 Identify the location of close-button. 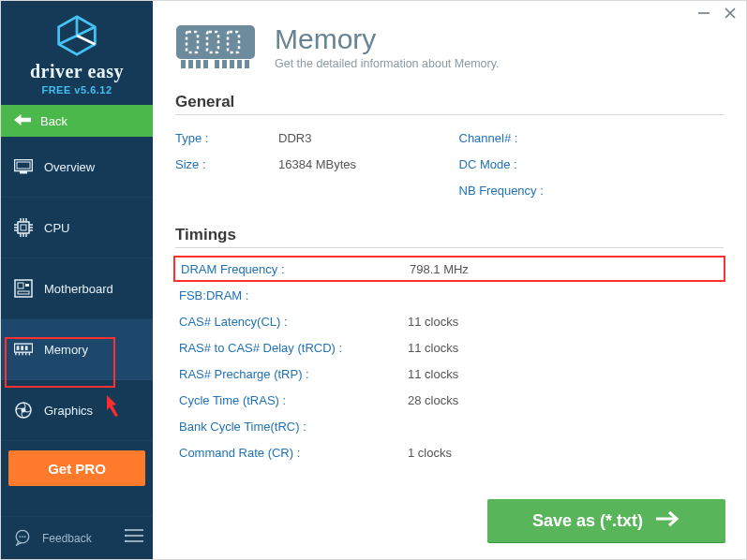
(730, 15).